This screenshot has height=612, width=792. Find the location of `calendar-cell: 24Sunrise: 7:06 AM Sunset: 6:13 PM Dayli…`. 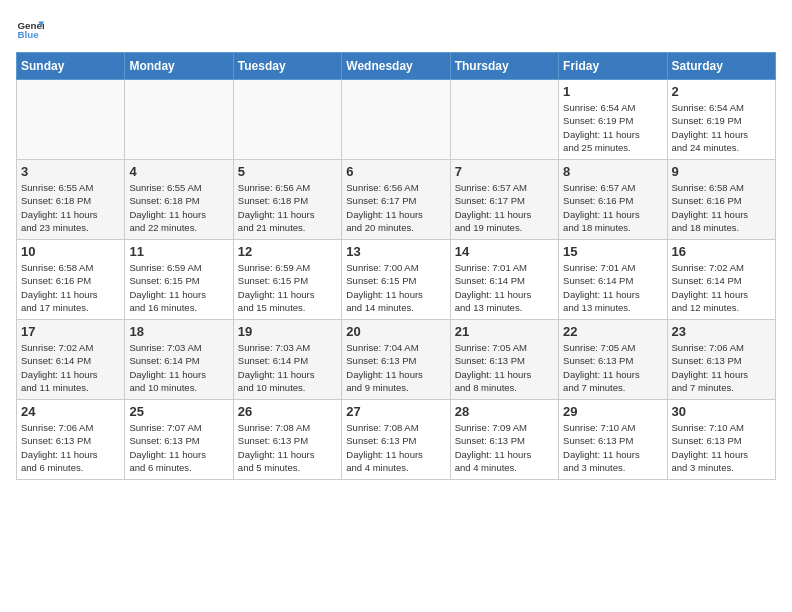

calendar-cell: 24Sunrise: 7:06 AM Sunset: 6:13 PM Dayli… is located at coordinates (71, 440).